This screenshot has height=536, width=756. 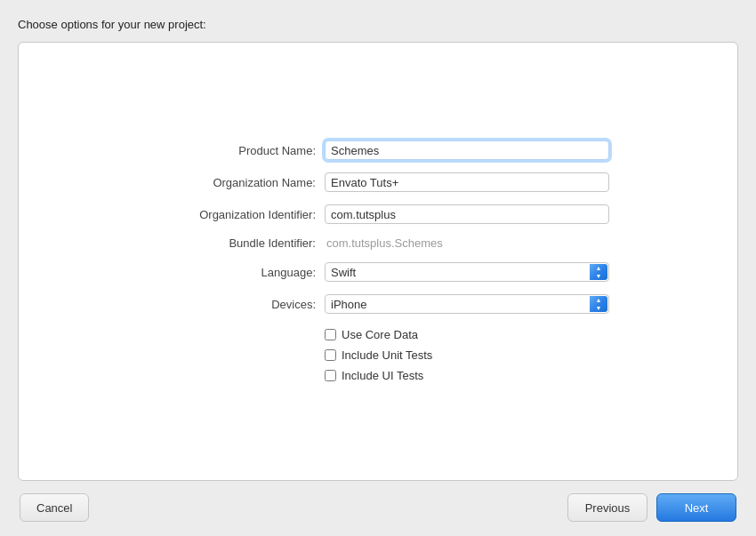 I want to click on organization-name-input, so click(x=467, y=182).